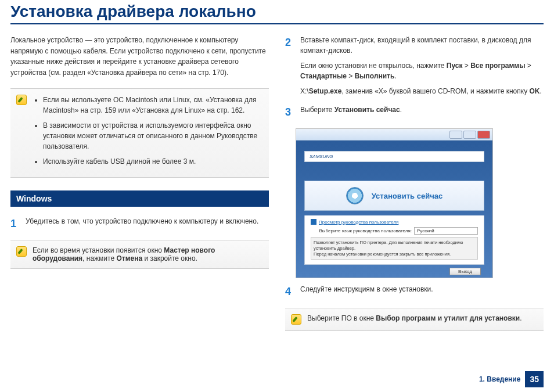  Describe the element at coordinates (484, 135) in the screenshot. I see `close-icon` at that location.